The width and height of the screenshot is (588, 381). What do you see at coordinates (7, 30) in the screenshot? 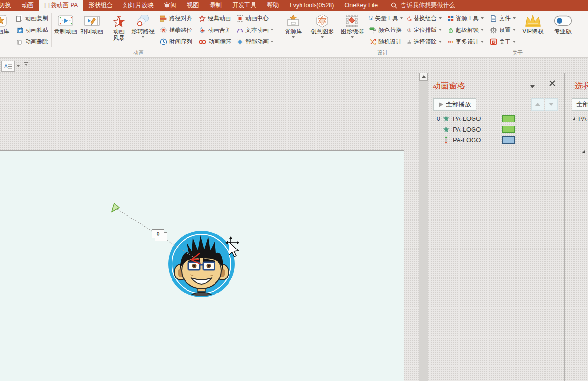
I see `animation-library-button: 动画库` at bounding box center [7, 30].